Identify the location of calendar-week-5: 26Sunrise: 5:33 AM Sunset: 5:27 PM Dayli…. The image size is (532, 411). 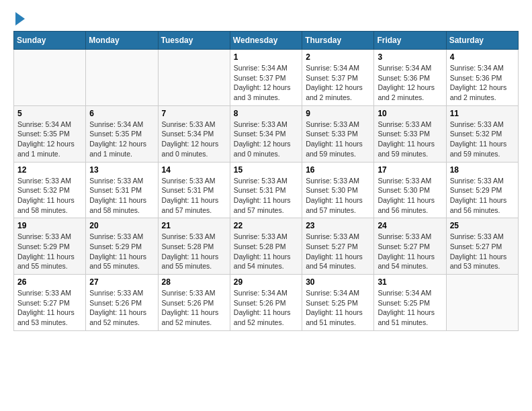
(266, 303).